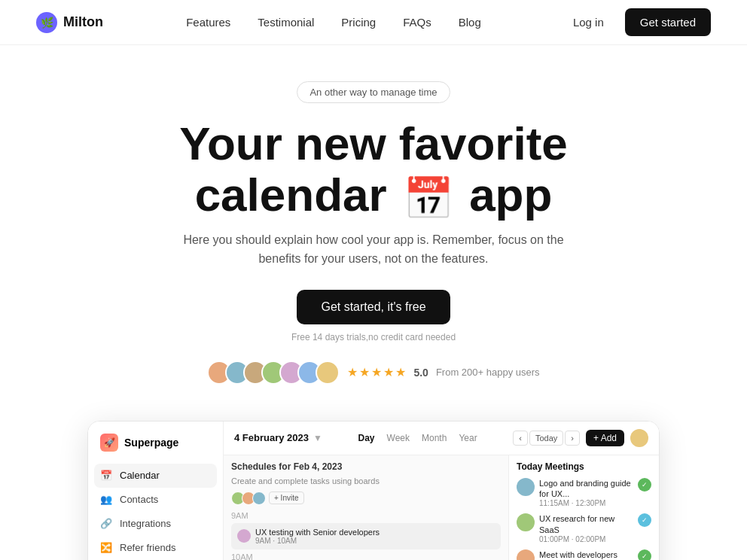 The width and height of the screenshot is (747, 560). Describe the element at coordinates (589, 23) in the screenshot. I see `login-button: Log in` at that location.